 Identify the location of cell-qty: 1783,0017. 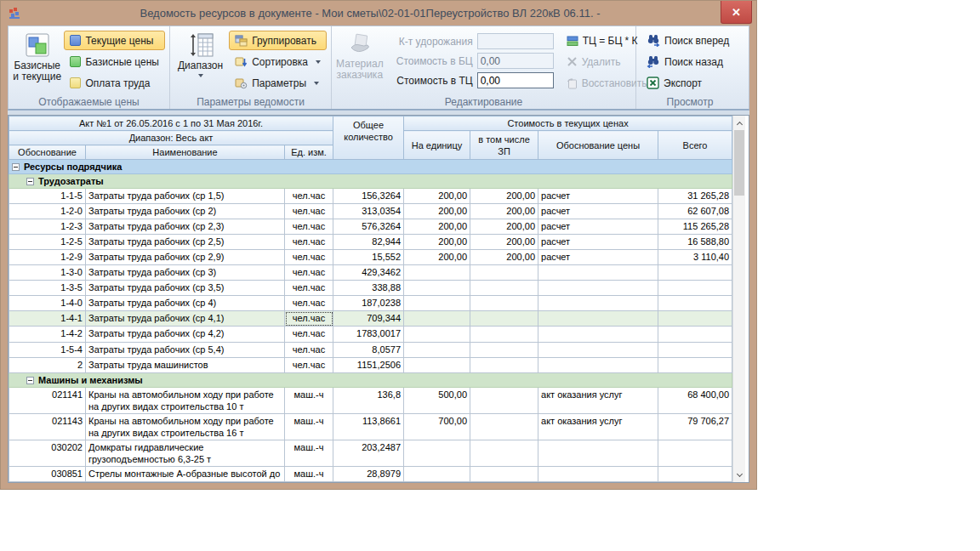
(369, 334).